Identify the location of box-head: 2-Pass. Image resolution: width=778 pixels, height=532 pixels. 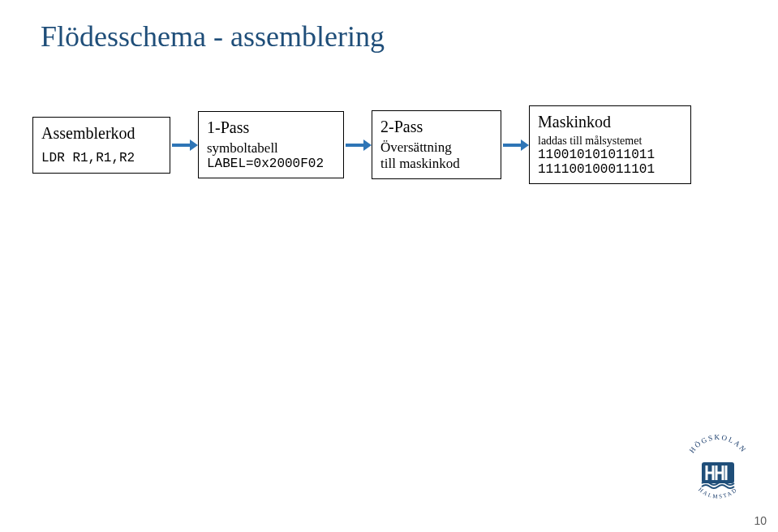
(436, 127).